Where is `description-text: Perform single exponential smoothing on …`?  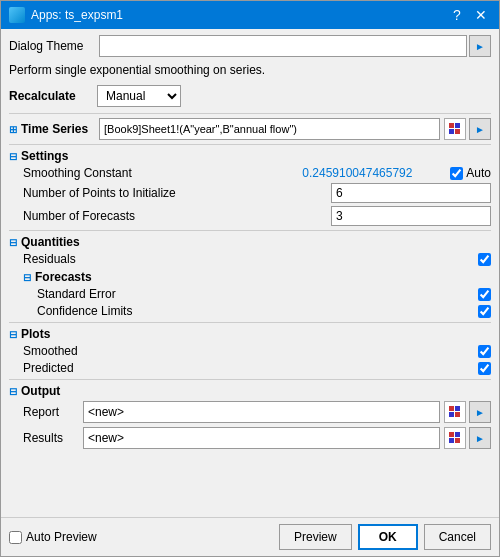
description-text: Perform single exponential smoothing on … is located at coordinates (250, 70).